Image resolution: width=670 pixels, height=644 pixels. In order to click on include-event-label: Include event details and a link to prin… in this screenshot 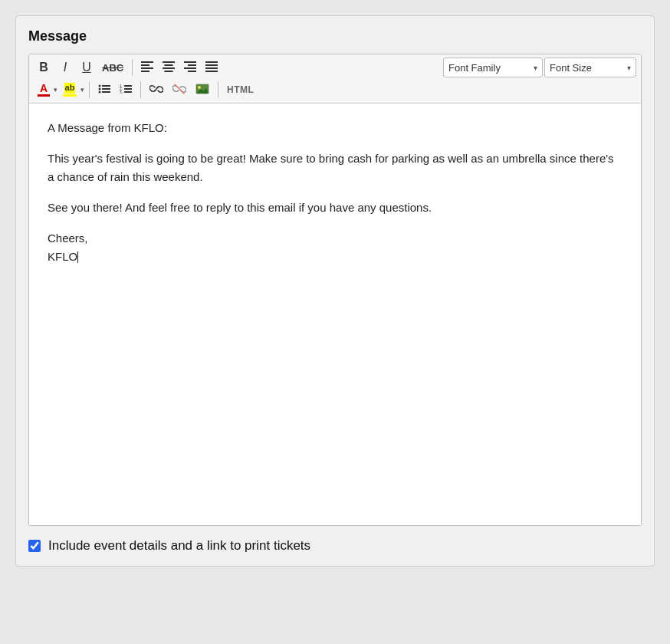, I will do `click(179, 546)`.